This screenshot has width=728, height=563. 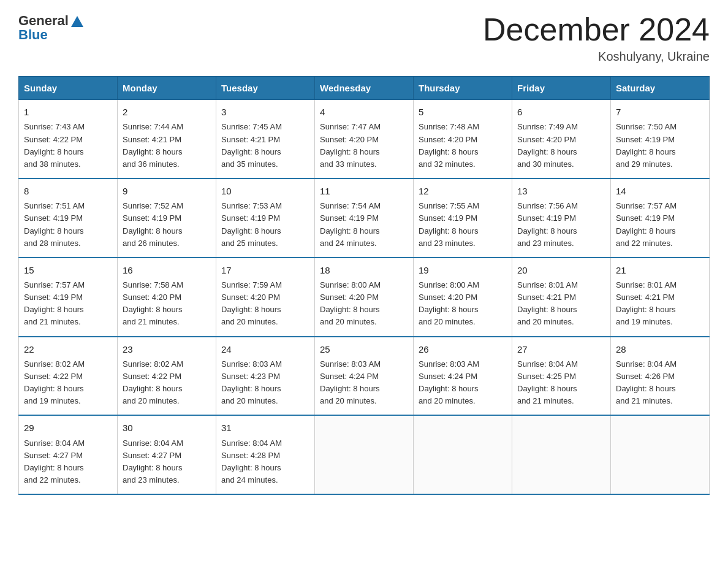 What do you see at coordinates (463, 191) in the screenshot?
I see `day-number: 12` at bounding box center [463, 191].